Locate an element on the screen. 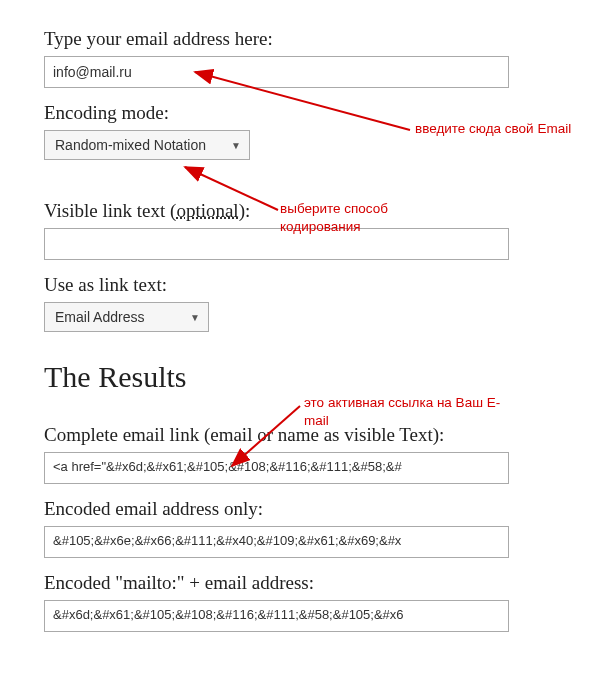  useas-label: Use as link text: is located at coordinates (298, 285).